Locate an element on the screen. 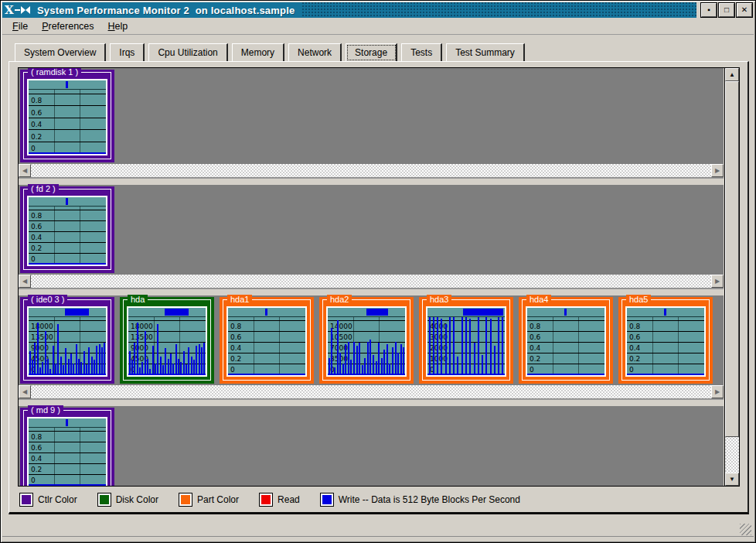 The width and height of the screenshot is (756, 543). menu-item-preferences: Preferences is located at coordinates (68, 26).